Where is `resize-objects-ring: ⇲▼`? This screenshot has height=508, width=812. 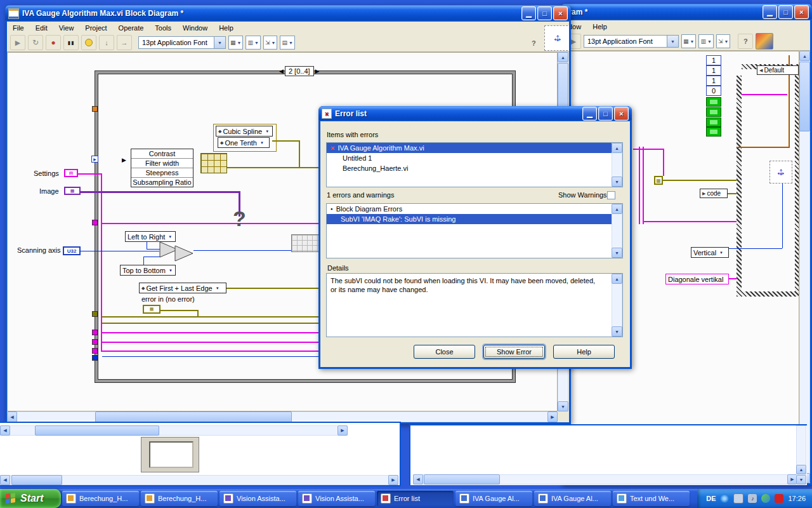
resize-objects-ring: ⇲▼ is located at coordinates (270, 43).